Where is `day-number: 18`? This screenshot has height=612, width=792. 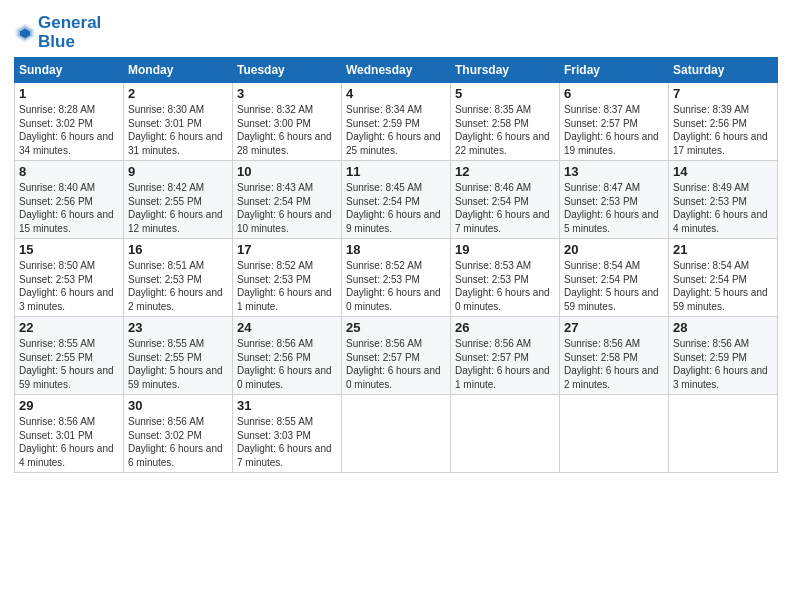 day-number: 18 is located at coordinates (396, 250).